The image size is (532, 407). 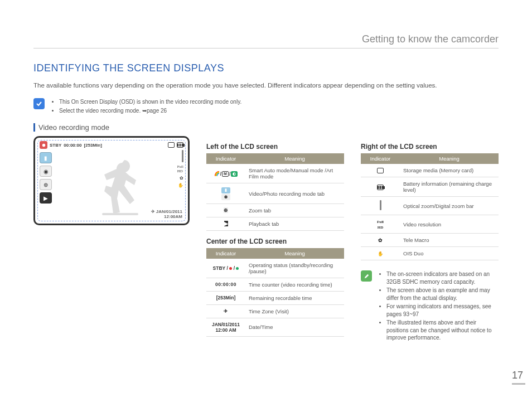 What do you see at coordinates (226, 194) in the screenshot?
I see `cell-indicator: ▮◉` at bounding box center [226, 194].